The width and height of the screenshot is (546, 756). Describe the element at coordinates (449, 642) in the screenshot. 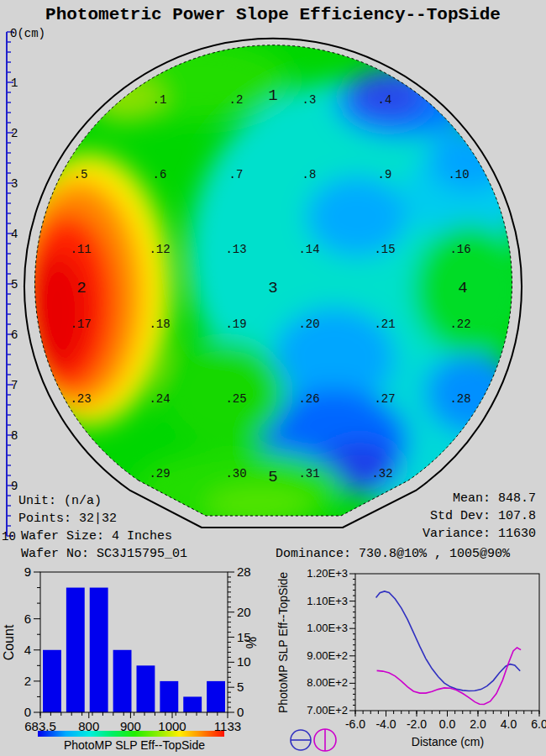

I see `curve-horizontal-cross-section` at that location.